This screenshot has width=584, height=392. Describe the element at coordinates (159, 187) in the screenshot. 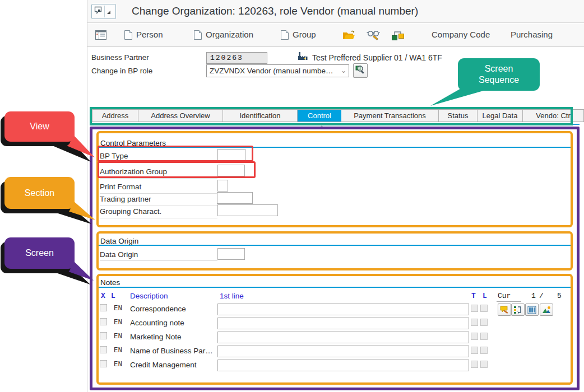

I see `print-format-label: Print Format` at that location.